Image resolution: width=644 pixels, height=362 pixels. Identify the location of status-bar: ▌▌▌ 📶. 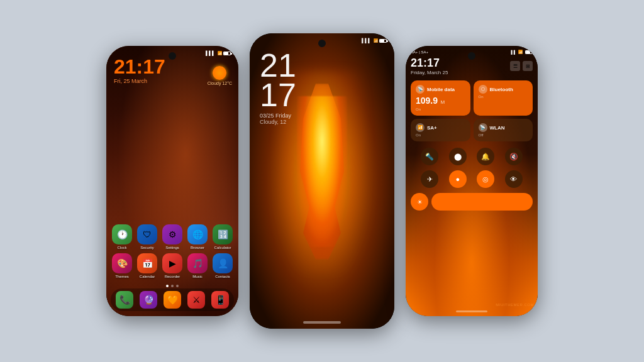
(322, 39).